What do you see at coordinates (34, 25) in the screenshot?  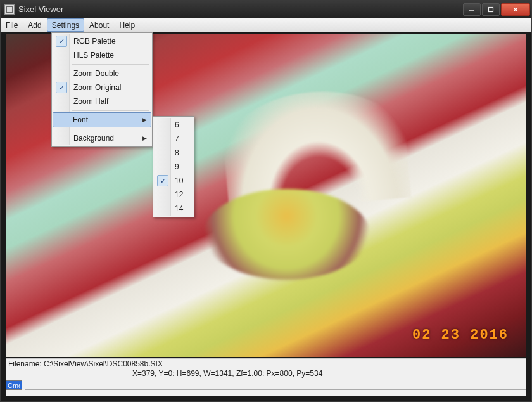 I see `menu-add: Add` at bounding box center [34, 25].